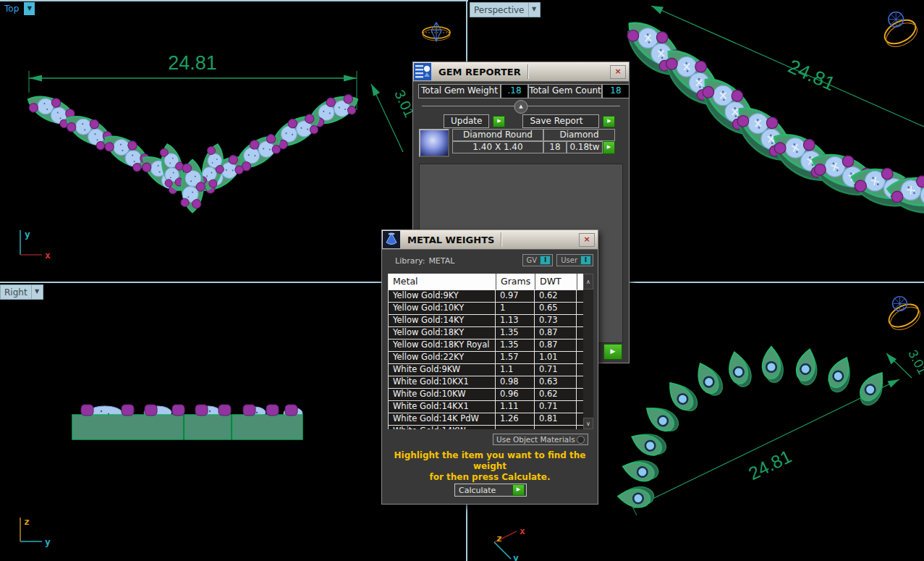  Describe the element at coordinates (12, 9) in the screenshot. I see `viewport-label-top-text: Top` at that location.